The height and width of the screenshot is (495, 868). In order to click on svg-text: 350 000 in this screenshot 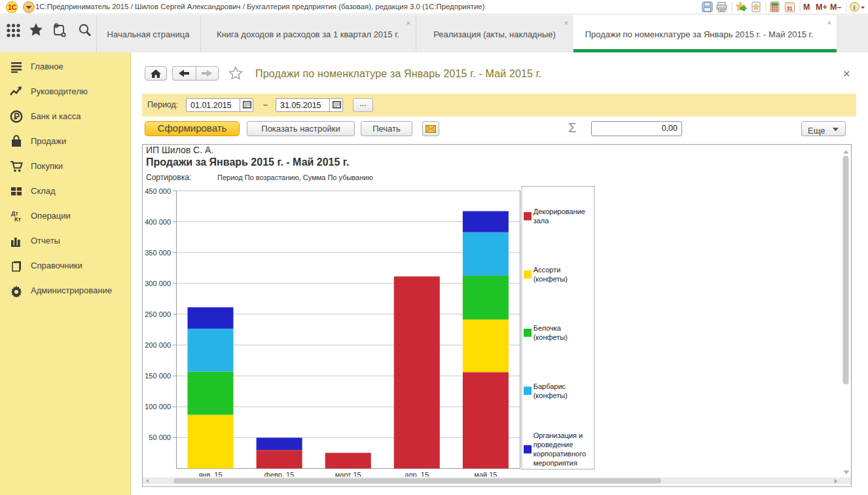, I will do `click(158, 253)`.